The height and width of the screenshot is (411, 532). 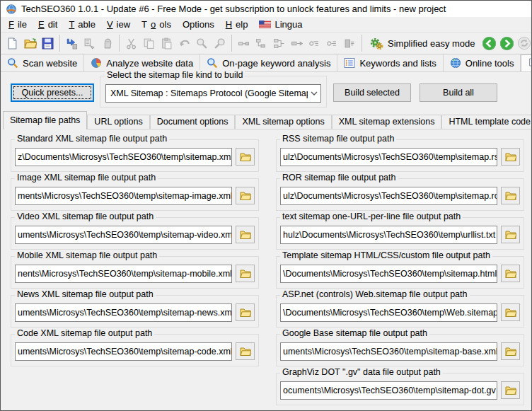 I want to click on simplified-easy-mode-label: Simplified easy mode, so click(x=432, y=44).